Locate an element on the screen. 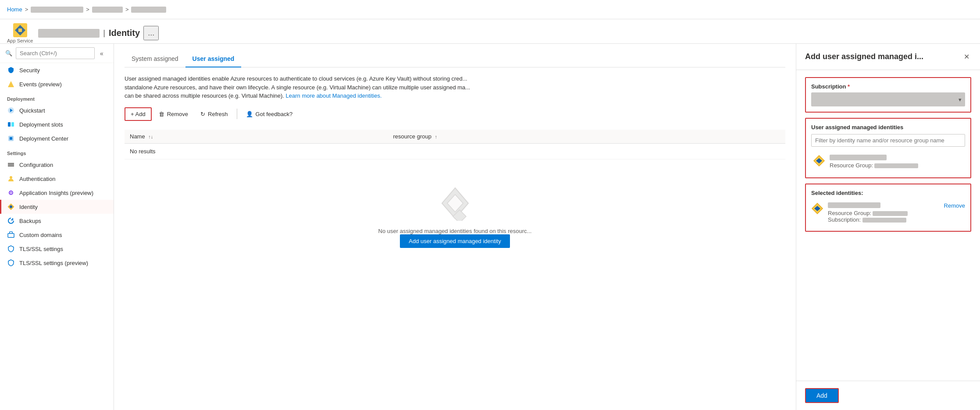  no-results-text: No results is located at coordinates (256, 151).